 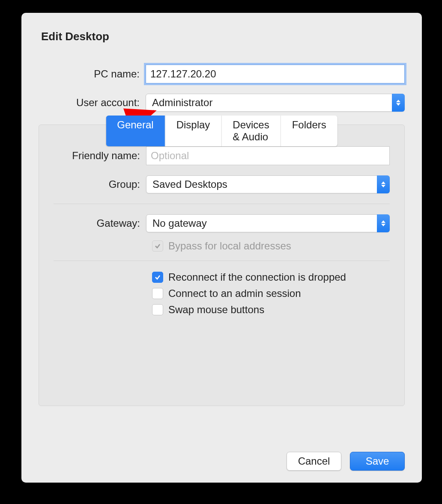 What do you see at coordinates (251, 131) in the screenshot?
I see `tab-devices-audio: Devices & Audio` at bounding box center [251, 131].